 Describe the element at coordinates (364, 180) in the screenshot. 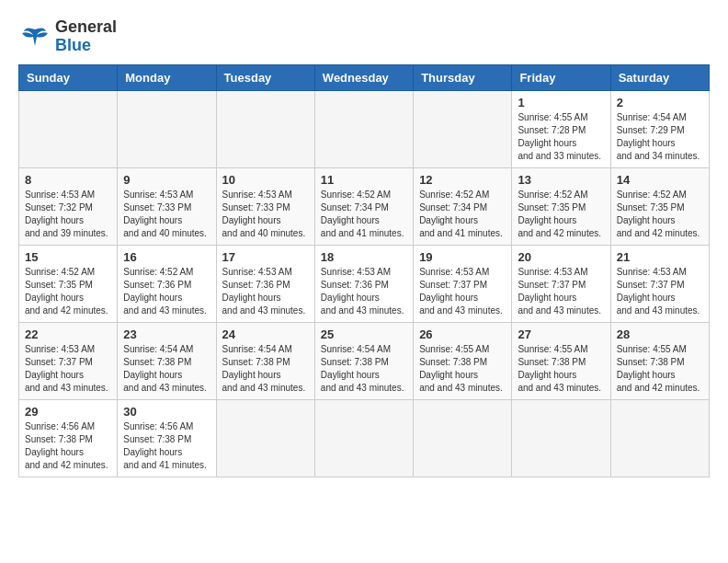

I see `day-number: 11` at that location.